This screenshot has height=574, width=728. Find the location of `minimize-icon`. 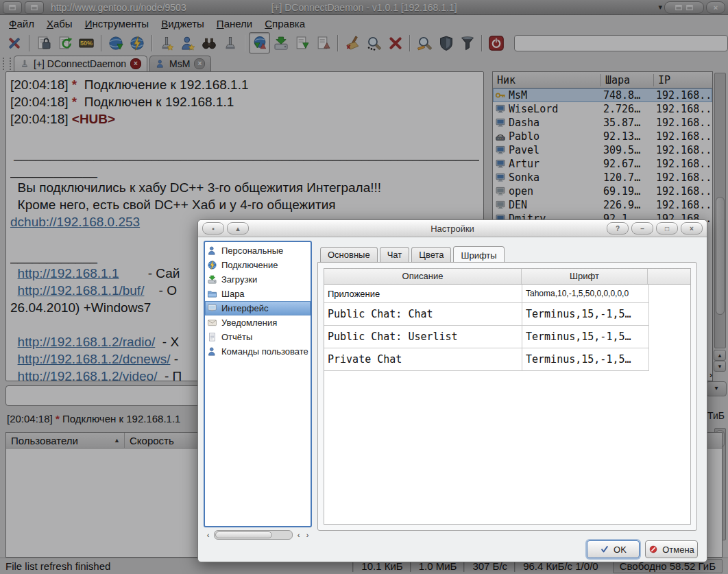

minimize-icon is located at coordinates (679, 8).